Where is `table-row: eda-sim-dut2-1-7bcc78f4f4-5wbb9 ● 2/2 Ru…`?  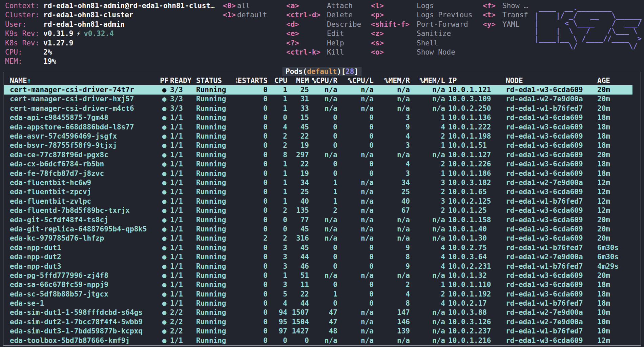
table-row: eda-sim-dut2-1-7bcc78f4f4-5wbb9 ● 2/2 Ru… is located at coordinates (318, 322).